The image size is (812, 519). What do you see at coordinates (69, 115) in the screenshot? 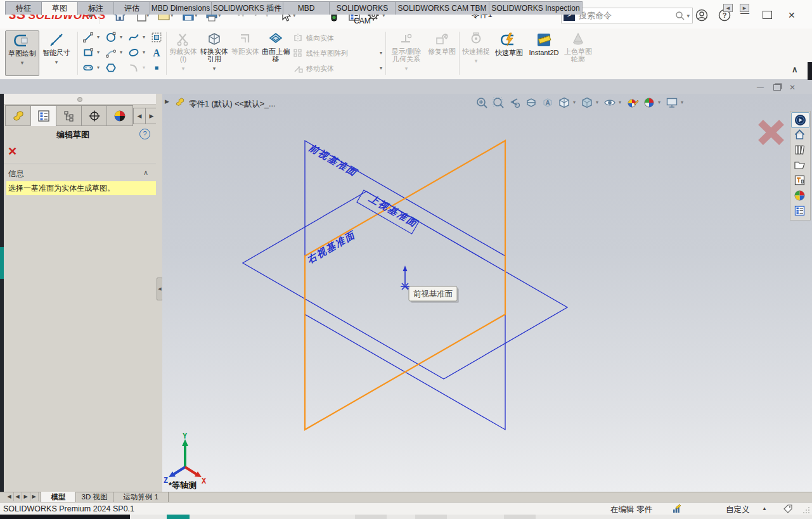
I see `tab-configuration-manager` at bounding box center [69, 115].